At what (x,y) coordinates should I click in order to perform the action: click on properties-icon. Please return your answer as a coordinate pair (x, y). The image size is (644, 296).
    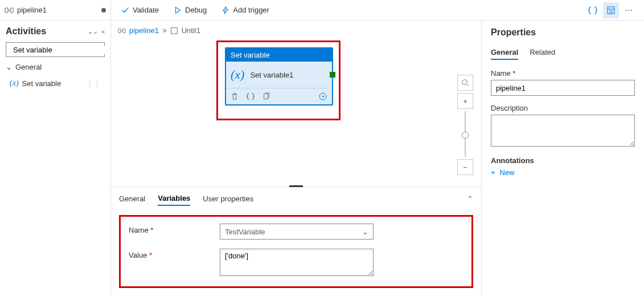
    Looking at the image, I should click on (611, 10).